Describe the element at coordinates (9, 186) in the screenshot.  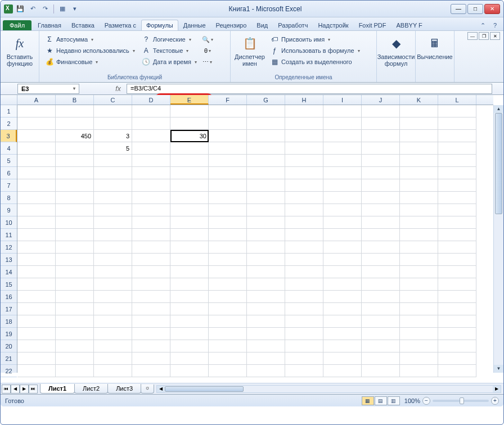
I see `row-header-7: 7` at that location.